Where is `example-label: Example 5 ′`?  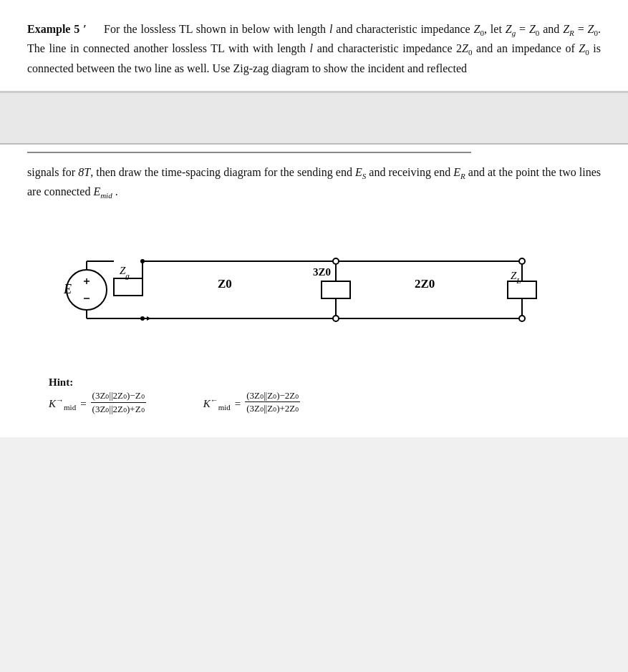
example-label: Example 5 ′ is located at coordinates (57, 29).